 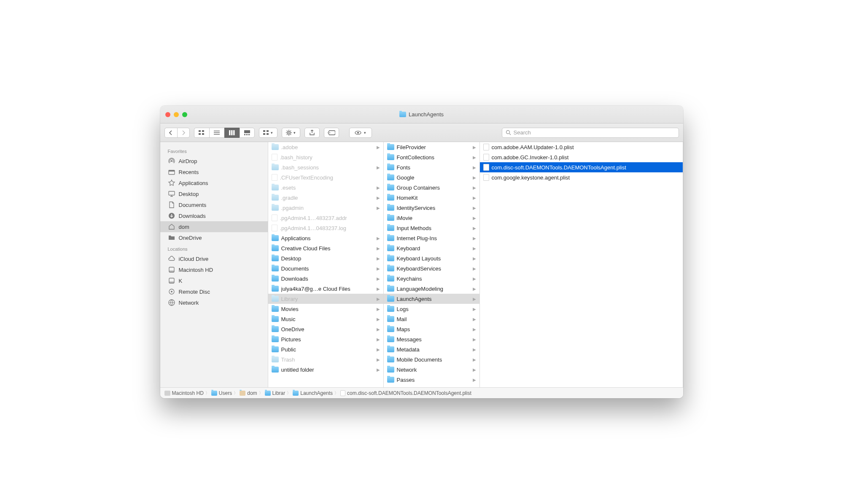 What do you see at coordinates (432, 268) in the screenshot?
I see `file-row: KeyboardServices▶` at bounding box center [432, 268].